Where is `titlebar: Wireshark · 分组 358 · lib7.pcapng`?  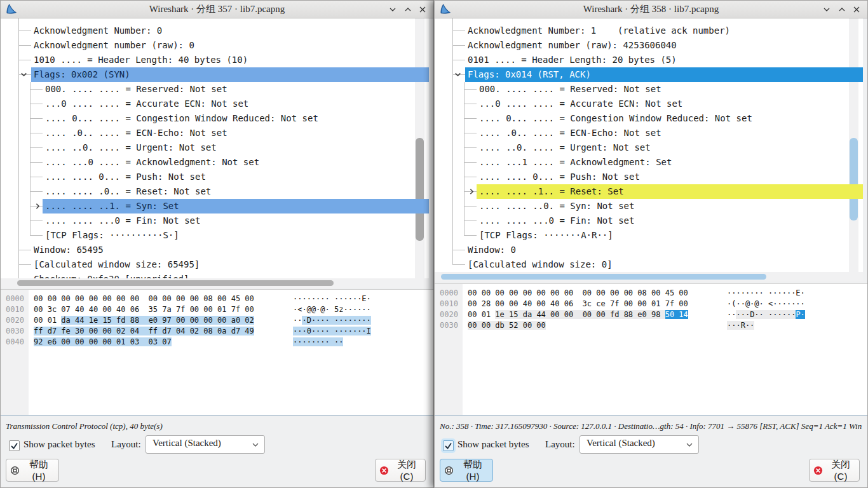 titlebar: Wireshark · 分组 358 · lib7.pcapng is located at coordinates (651, 10).